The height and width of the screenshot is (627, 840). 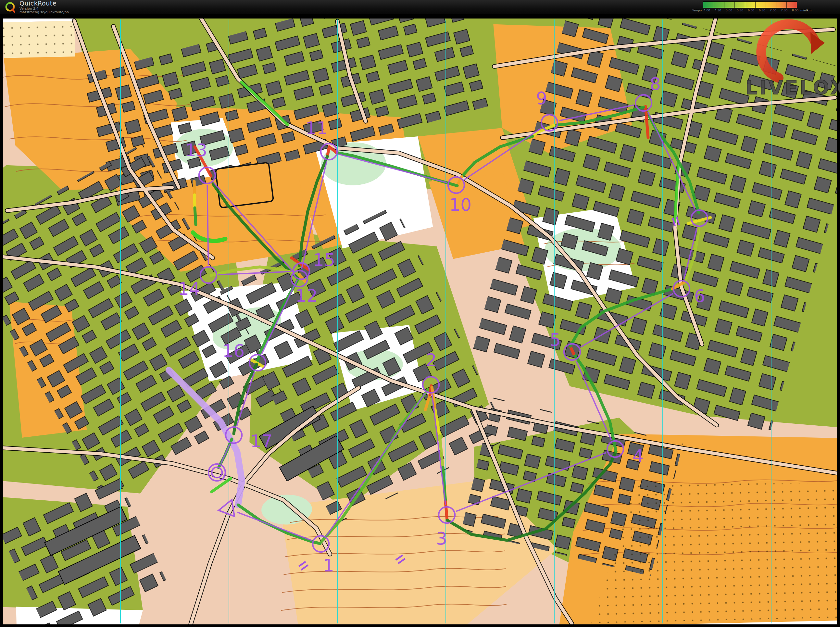 I want to click on tempo-tick: 5:00, so click(x=729, y=11).